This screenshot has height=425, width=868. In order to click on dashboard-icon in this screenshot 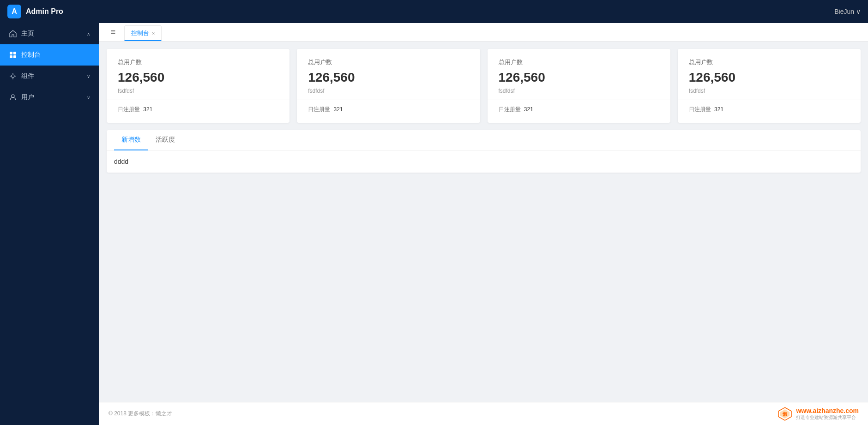, I will do `click(13, 55)`.